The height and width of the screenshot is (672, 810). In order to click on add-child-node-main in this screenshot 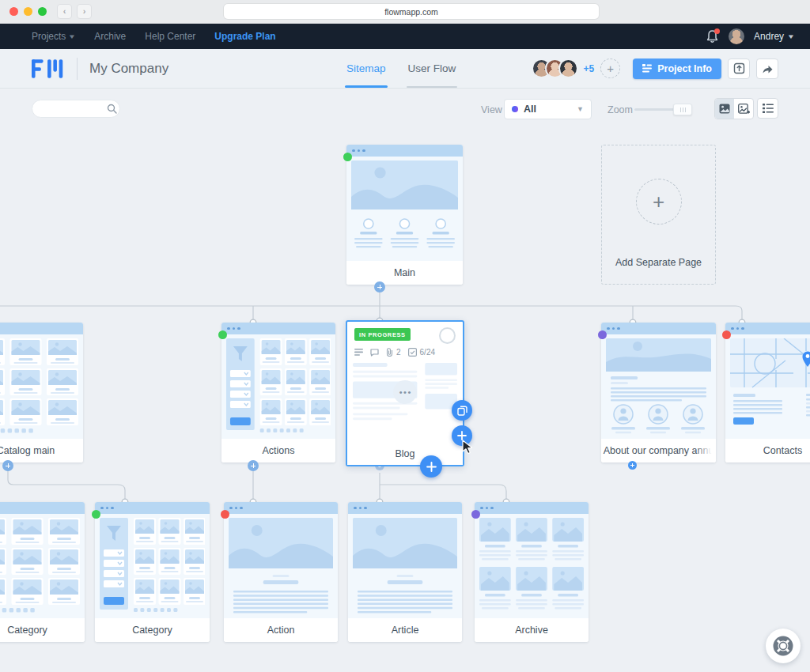, I will do `click(380, 287)`.